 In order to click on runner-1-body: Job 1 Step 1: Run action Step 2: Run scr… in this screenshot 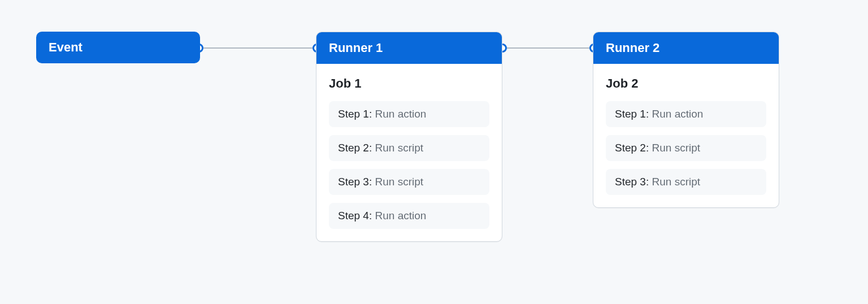, I will do `click(409, 153)`.